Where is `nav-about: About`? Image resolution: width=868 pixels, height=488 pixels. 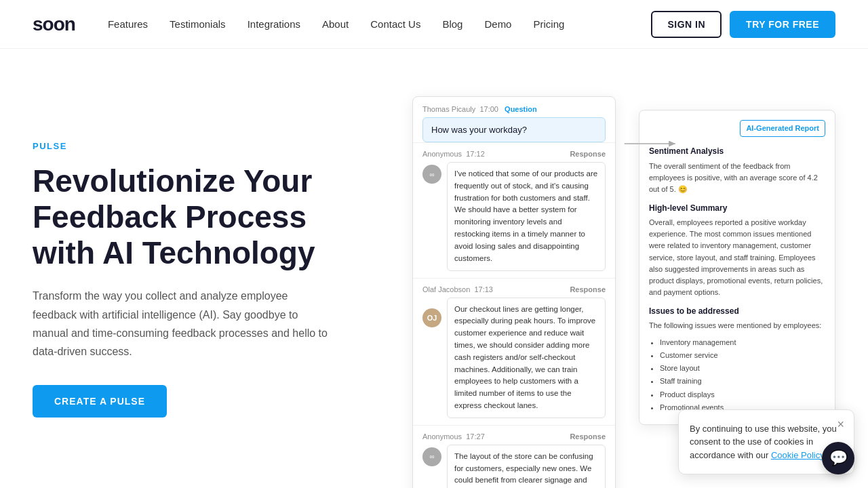
nav-about: About is located at coordinates (335, 24).